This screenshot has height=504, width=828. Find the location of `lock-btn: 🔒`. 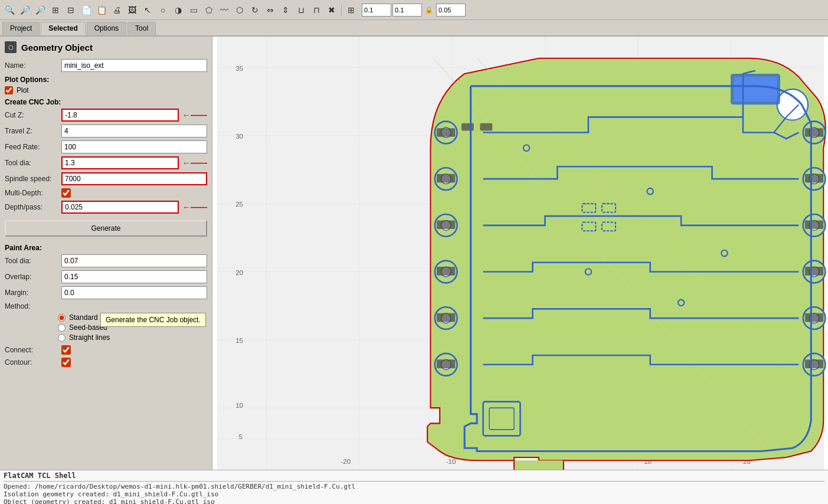

lock-btn: 🔒 is located at coordinates (429, 10).